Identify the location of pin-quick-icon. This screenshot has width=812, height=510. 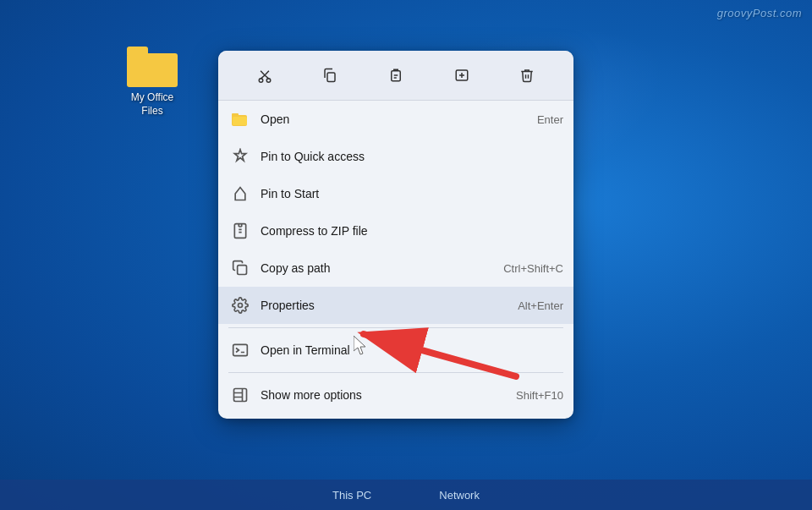
(240, 156).